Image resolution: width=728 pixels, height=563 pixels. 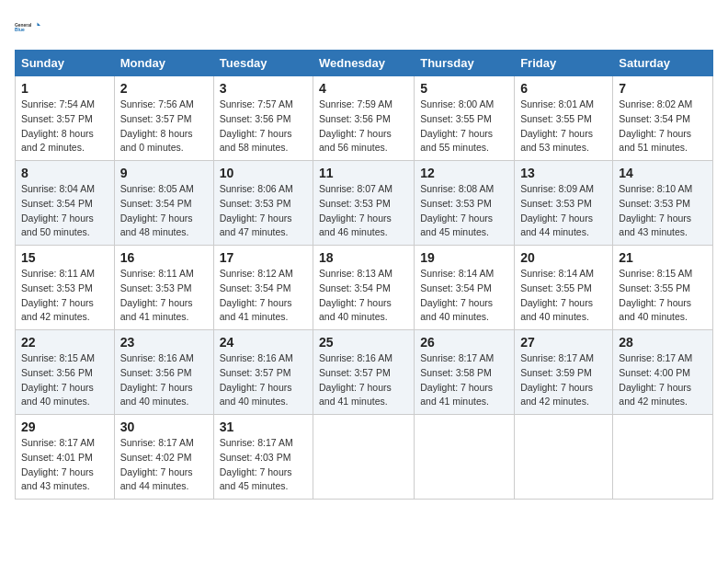 I want to click on logo: General Blue, so click(x=28, y=28).